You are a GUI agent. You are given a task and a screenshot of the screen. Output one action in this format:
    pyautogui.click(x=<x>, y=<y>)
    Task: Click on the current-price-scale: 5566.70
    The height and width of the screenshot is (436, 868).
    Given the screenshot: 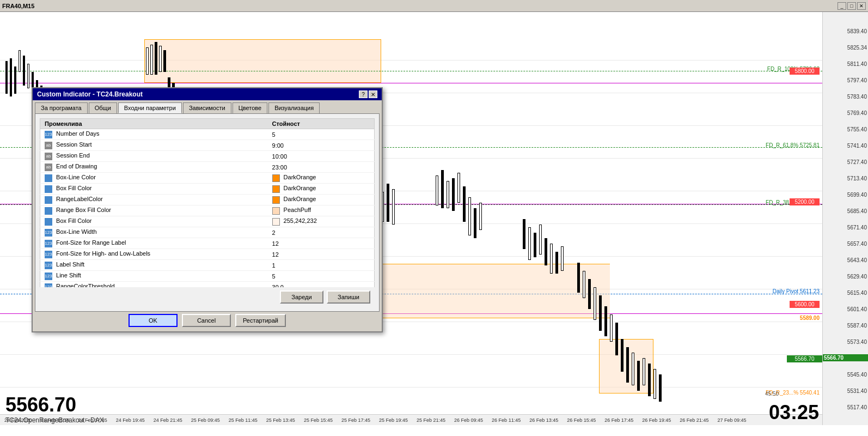 What is the action you would take?
    pyautogui.click(x=845, y=358)
    